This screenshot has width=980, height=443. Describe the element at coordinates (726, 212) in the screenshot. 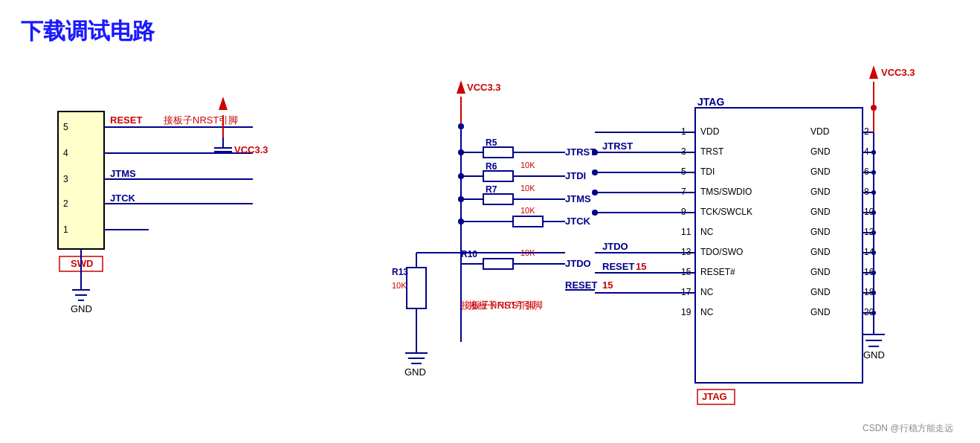

I see `svg-text: TCK/SWCLK` at that location.